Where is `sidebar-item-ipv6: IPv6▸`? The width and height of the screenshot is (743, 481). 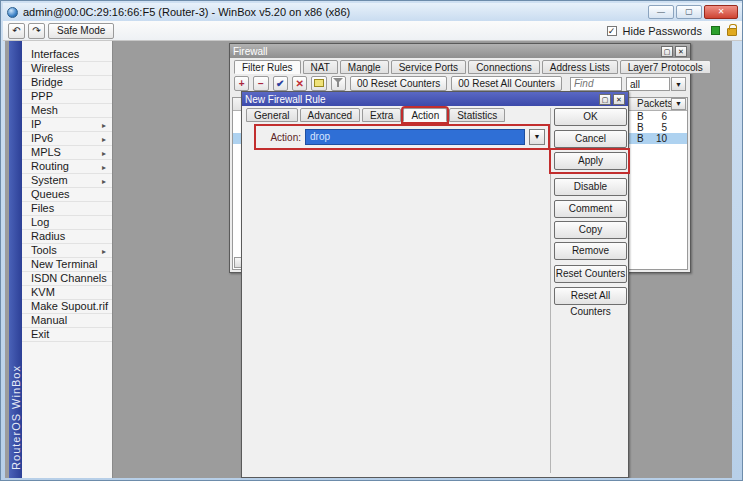
sidebar-item-ipv6: IPv6▸ is located at coordinates (67, 139).